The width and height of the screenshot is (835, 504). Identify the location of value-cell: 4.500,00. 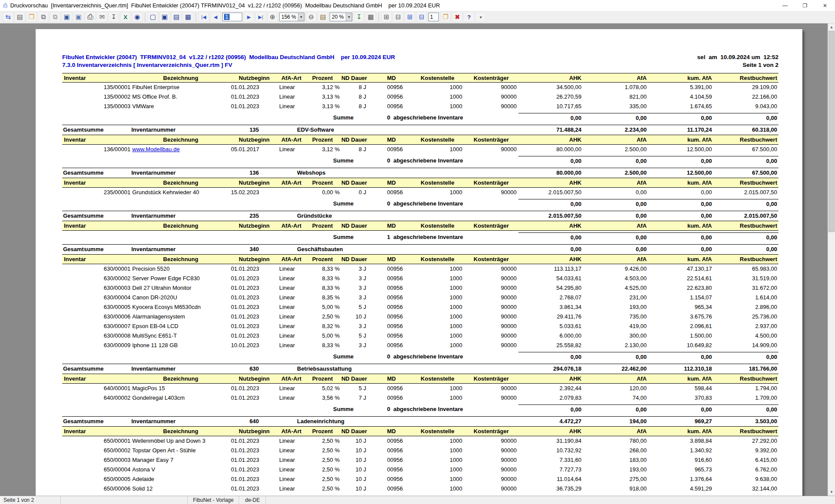
(746, 336).